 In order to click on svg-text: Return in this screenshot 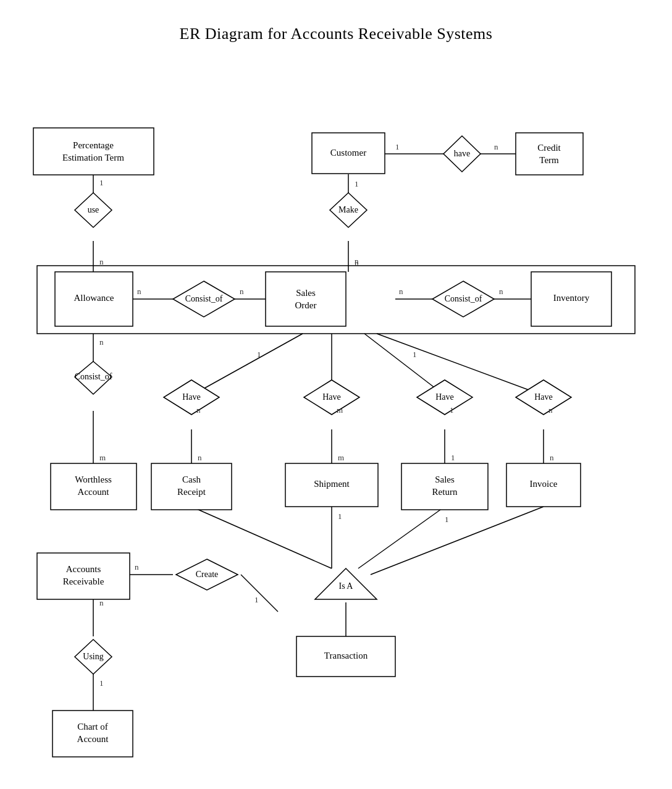, I will do `click(445, 492)`.